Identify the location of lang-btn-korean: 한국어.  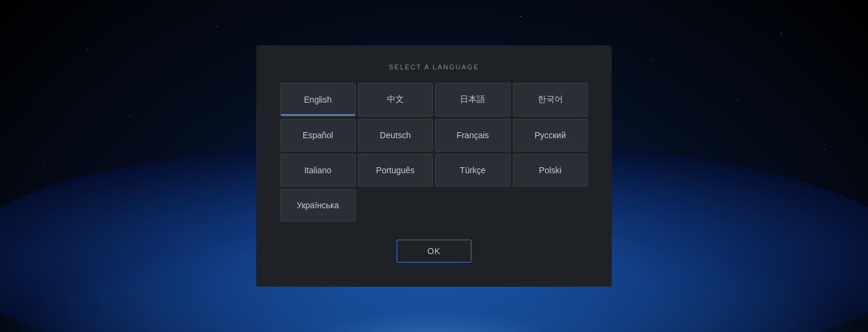
(551, 100).